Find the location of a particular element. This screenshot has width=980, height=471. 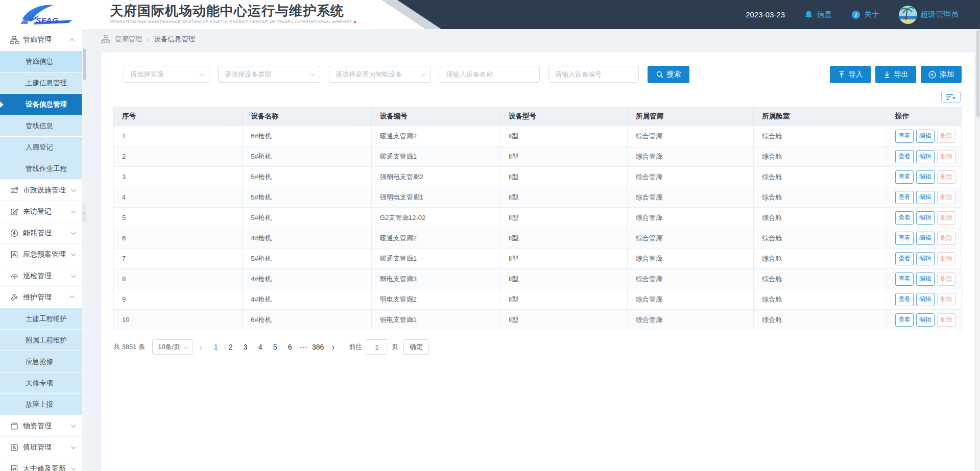

sidebar-scrollbar is located at coordinates (84, 250).